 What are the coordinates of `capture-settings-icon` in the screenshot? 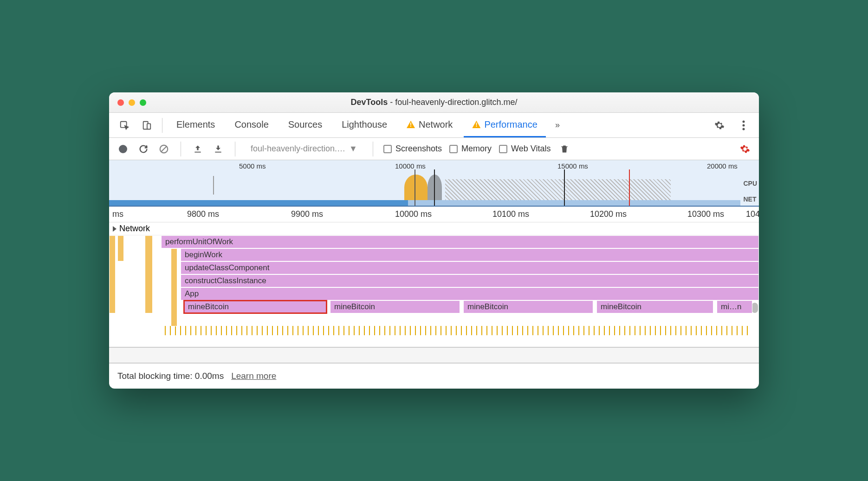 It's located at (745, 149).